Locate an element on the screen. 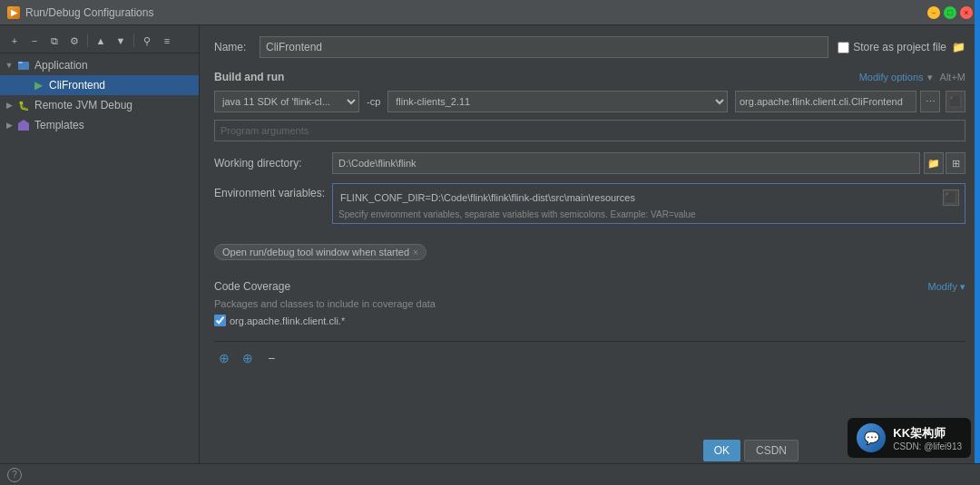  tree-item-templates: ▶ Templates is located at coordinates (100, 125).